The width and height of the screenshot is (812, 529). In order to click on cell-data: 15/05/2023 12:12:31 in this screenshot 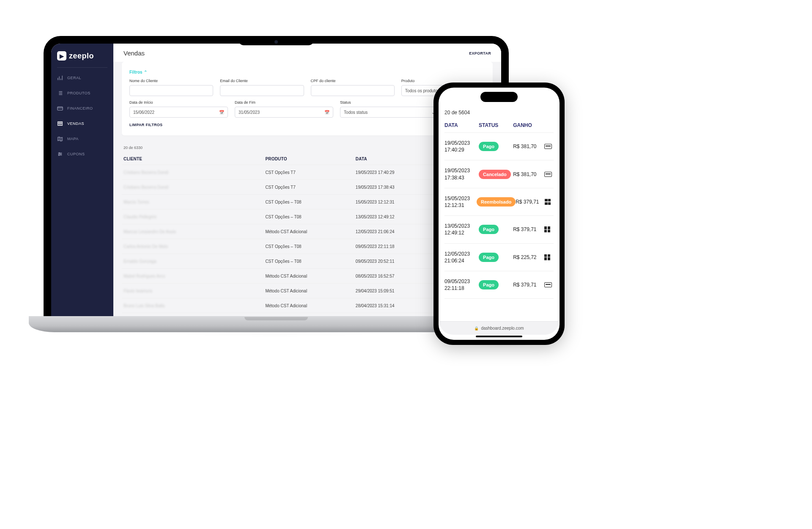, I will do `click(398, 202)`.